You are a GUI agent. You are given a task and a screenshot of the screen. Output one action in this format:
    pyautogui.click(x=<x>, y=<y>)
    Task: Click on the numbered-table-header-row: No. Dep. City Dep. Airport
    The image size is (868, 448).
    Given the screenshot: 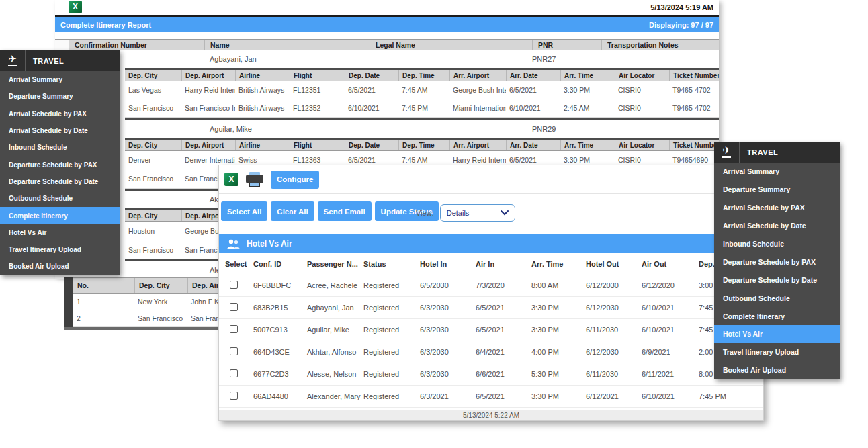 What is the action you would take?
    pyautogui.click(x=147, y=285)
    